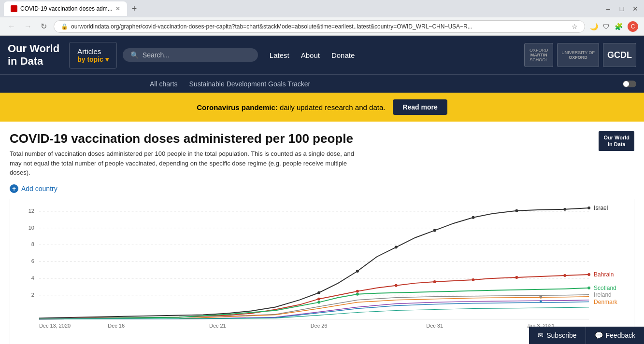  Describe the element at coordinates (33, 261) in the screenshot. I see `svg-text: 6` at that location.